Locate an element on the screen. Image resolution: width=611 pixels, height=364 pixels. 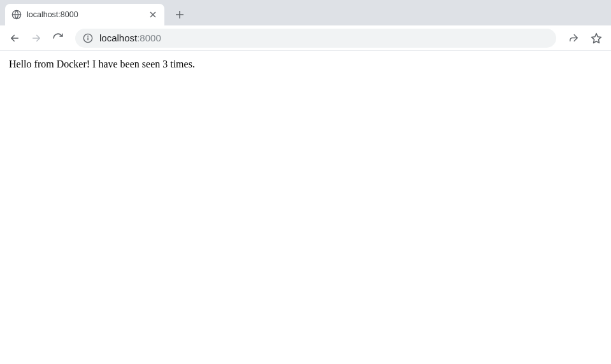
new-tab-button is located at coordinates (180, 15).